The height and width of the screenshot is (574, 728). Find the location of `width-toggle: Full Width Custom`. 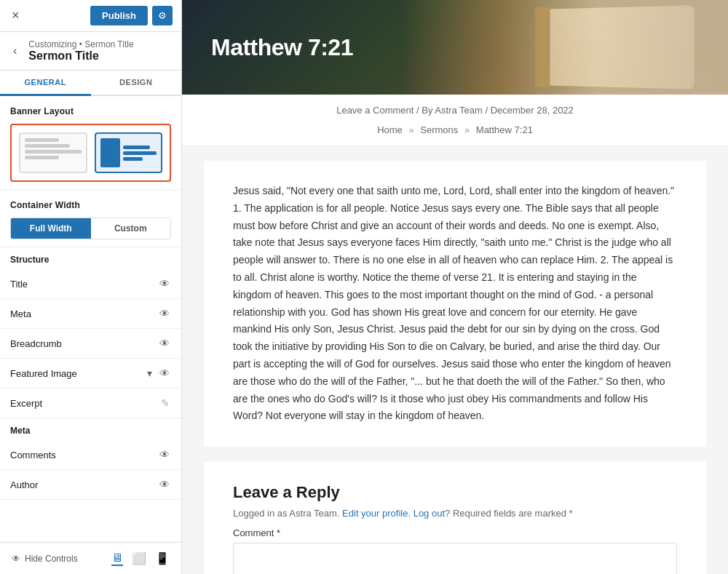

width-toggle: Full Width Custom is located at coordinates (90, 228).